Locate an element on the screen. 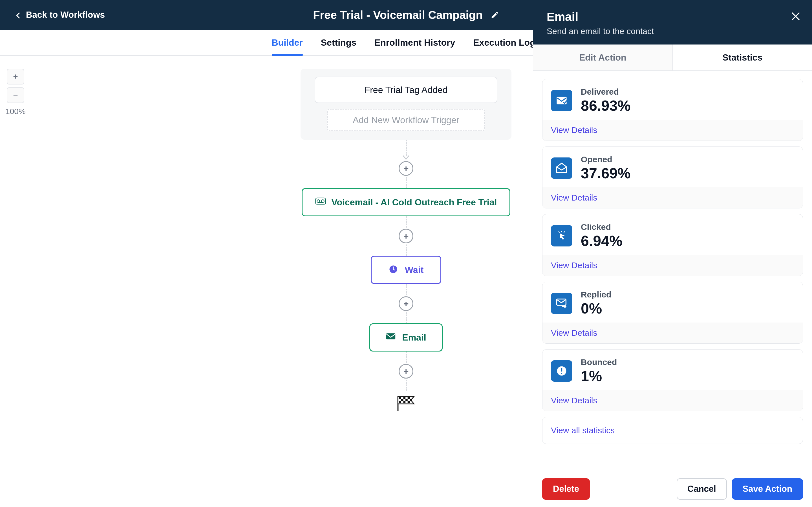 This screenshot has height=507, width=812. delete-button: Delete is located at coordinates (566, 489).